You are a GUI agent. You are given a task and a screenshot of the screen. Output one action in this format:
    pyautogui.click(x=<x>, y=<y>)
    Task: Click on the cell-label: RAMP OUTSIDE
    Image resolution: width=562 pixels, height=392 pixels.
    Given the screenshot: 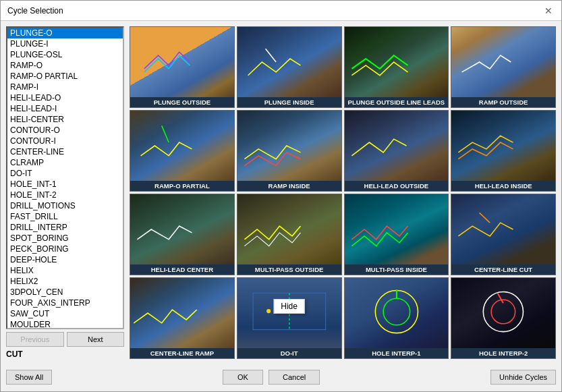 What is the action you would take?
    pyautogui.click(x=503, y=103)
    